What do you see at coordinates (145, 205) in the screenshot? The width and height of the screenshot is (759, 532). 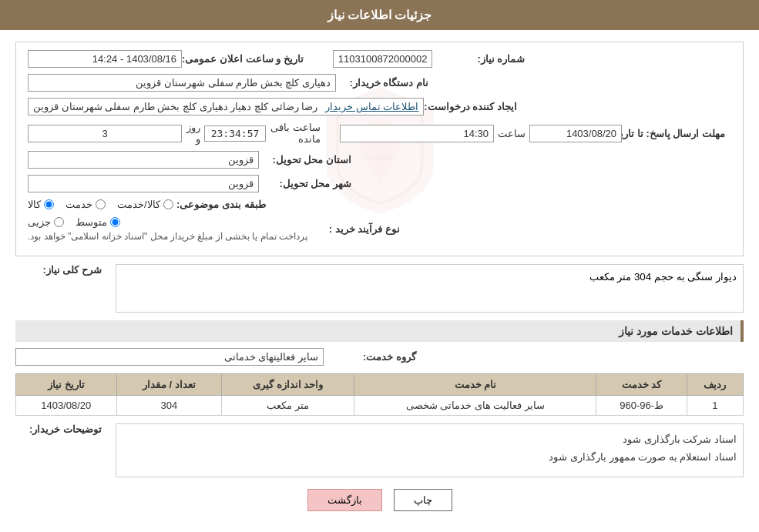 I see `category-kala-khedmat: کالا/خدمت` at bounding box center [145, 205].